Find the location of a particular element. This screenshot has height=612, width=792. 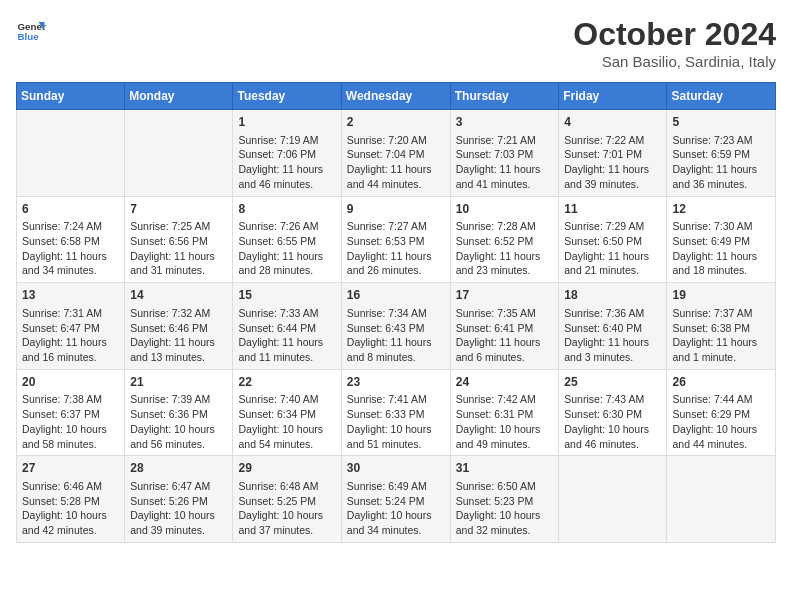

calendar-cell: 24Sunrise: 7:42 AMSunset: 6:31 PMDayligh… is located at coordinates (504, 412).